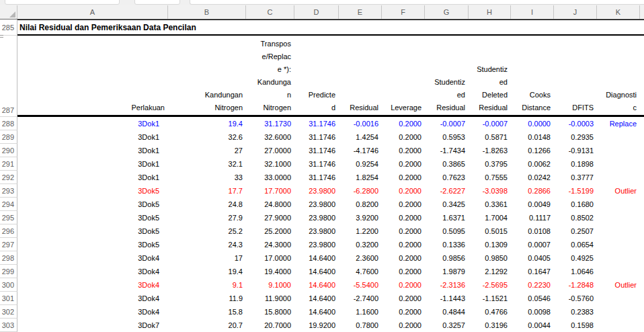 The width and height of the screenshot is (644, 332). What do you see at coordinates (207, 298) in the screenshot?
I see `cell: 11.9` at bounding box center [207, 298].